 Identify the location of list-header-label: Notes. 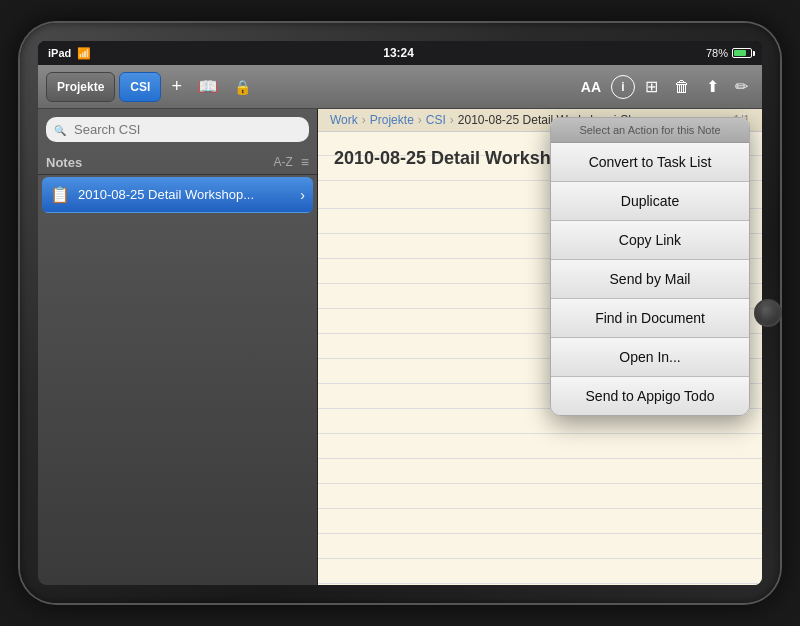
(160, 162).